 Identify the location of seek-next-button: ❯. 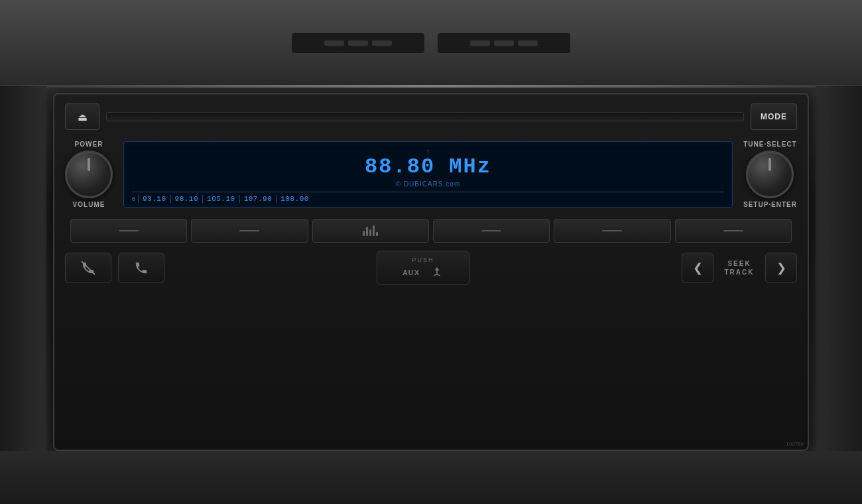
(781, 268).